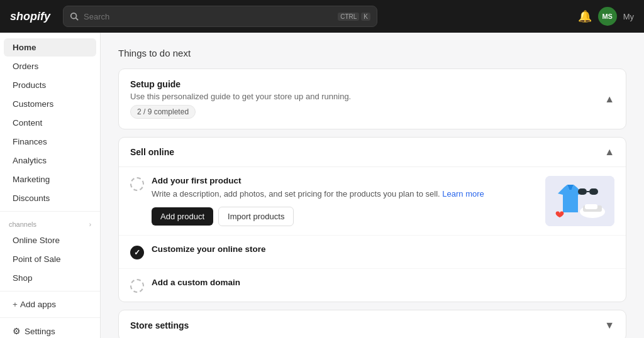 Image resolution: width=644 pixels, height=338 pixels. Describe the element at coordinates (372, 99) in the screenshot. I see `setup-guide-card: Setup guide Use this personalized guide …` at that location.